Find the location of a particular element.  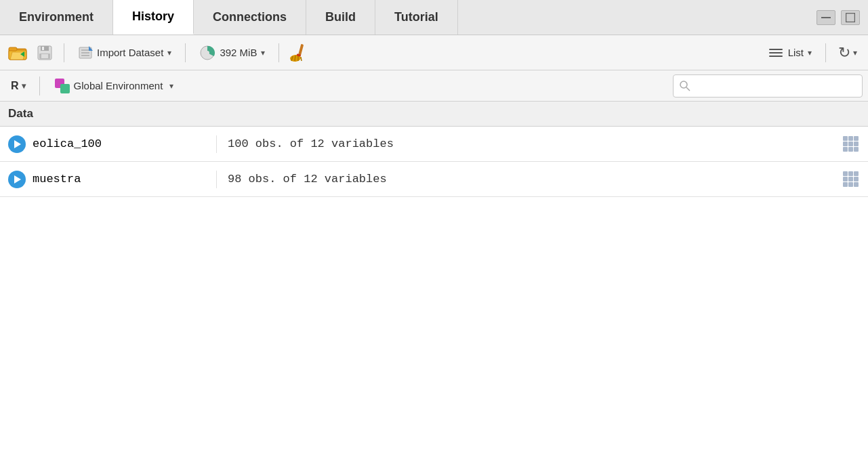

env-separator is located at coordinates (39, 86).